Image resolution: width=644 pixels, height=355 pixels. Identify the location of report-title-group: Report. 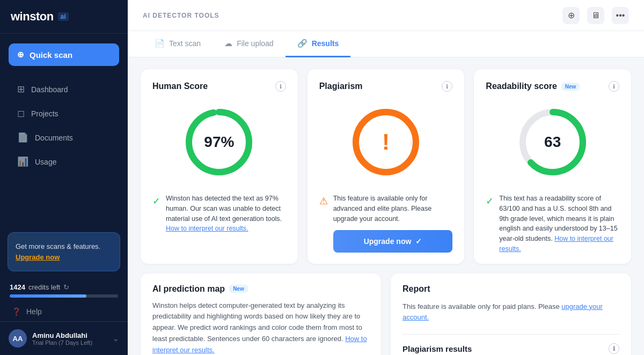
(511, 289).